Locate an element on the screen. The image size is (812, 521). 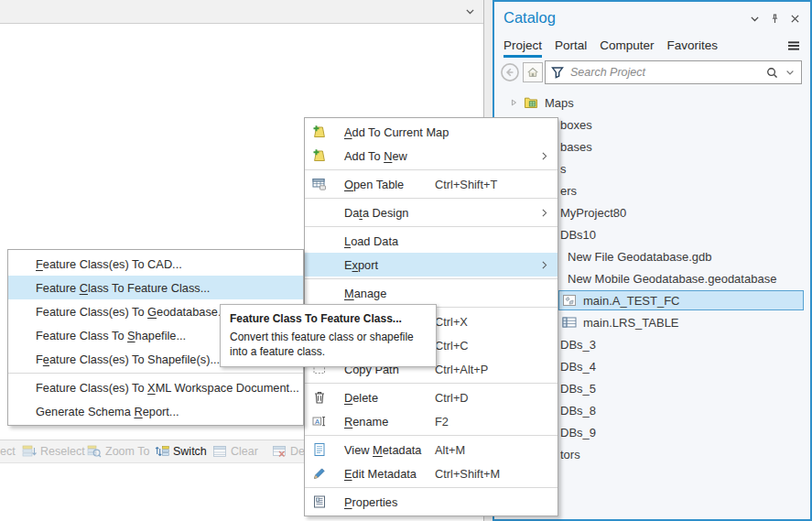
tab-favorites: Favorites is located at coordinates (693, 46).